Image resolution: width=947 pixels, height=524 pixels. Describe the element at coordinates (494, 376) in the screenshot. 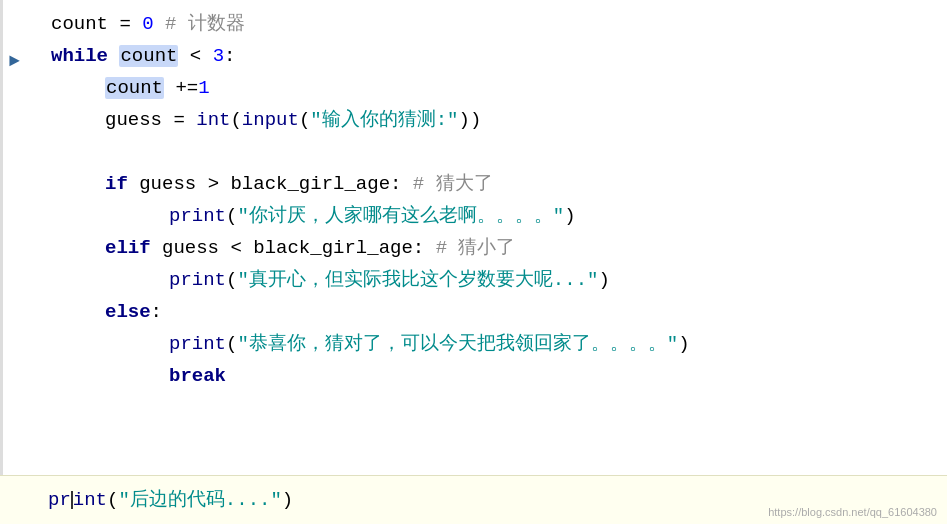

I see `line-content-12: break` at that location.